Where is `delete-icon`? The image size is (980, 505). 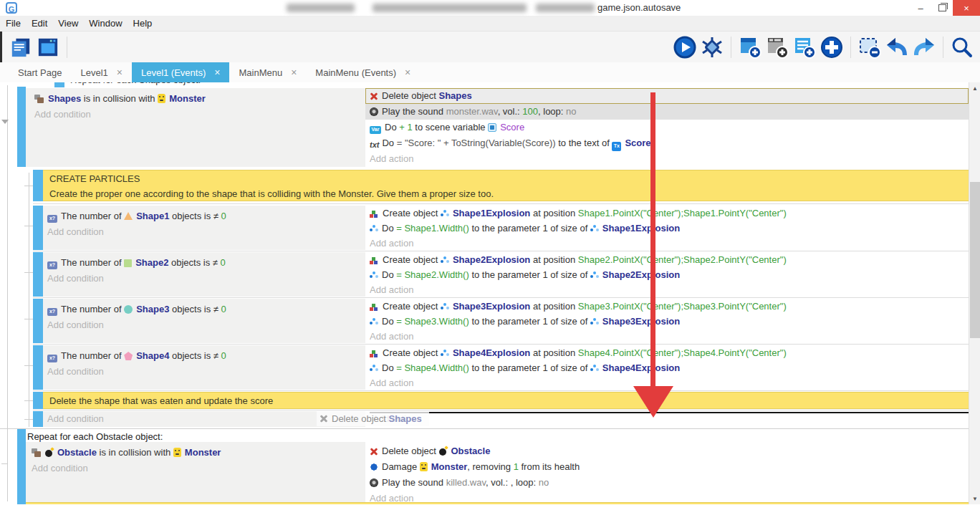
delete-icon is located at coordinates (374, 451).